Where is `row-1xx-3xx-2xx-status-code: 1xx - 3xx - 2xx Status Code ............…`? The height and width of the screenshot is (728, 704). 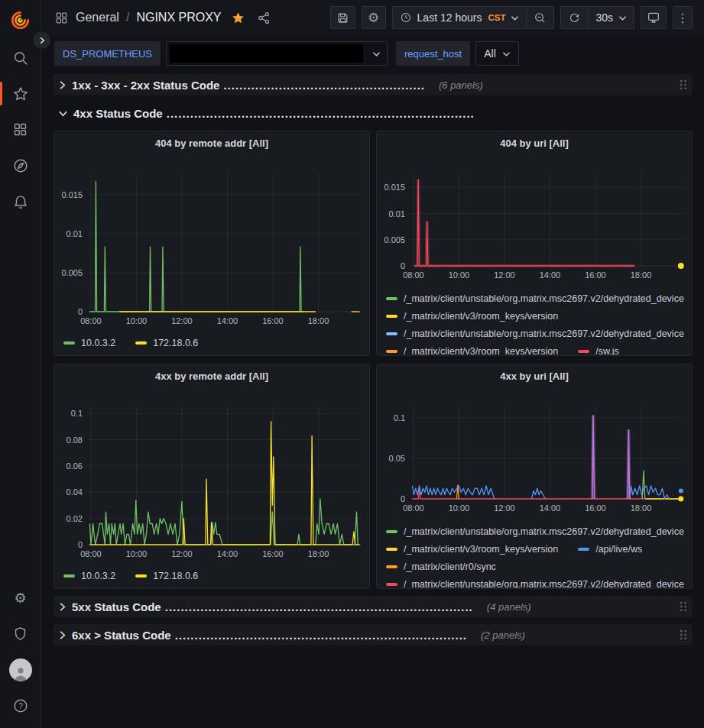 row-1xx-3xx-2xx-status-code: 1xx - 3xx - 2xx Status Code ............… is located at coordinates (373, 85).